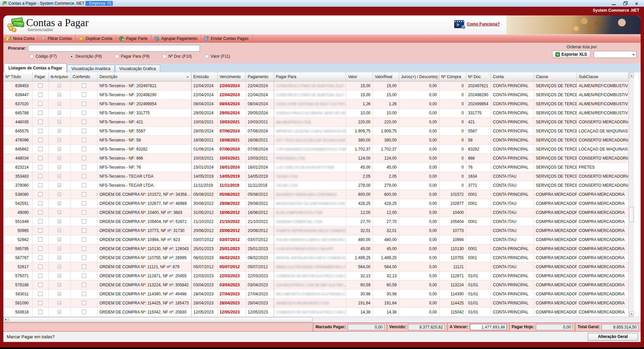 This screenshot has width=644, height=349. I want to click on table-row: 49090 ORDEM DE COMPRA Nº: 10400, NF nº: …, so click(316, 213).